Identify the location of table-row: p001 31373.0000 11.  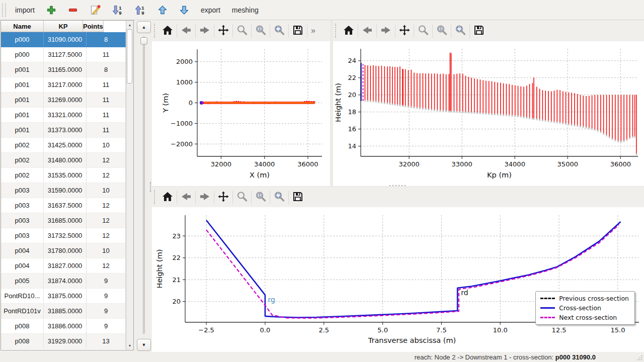
(67, 130).